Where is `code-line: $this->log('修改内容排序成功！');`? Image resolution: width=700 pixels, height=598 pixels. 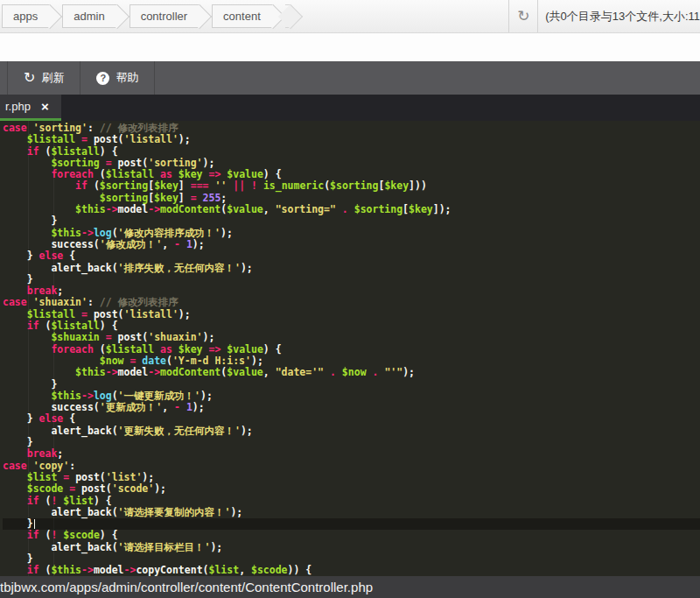
code-line: $this->log('修改内容排序成功！'); is located at coordinates (352, 233).